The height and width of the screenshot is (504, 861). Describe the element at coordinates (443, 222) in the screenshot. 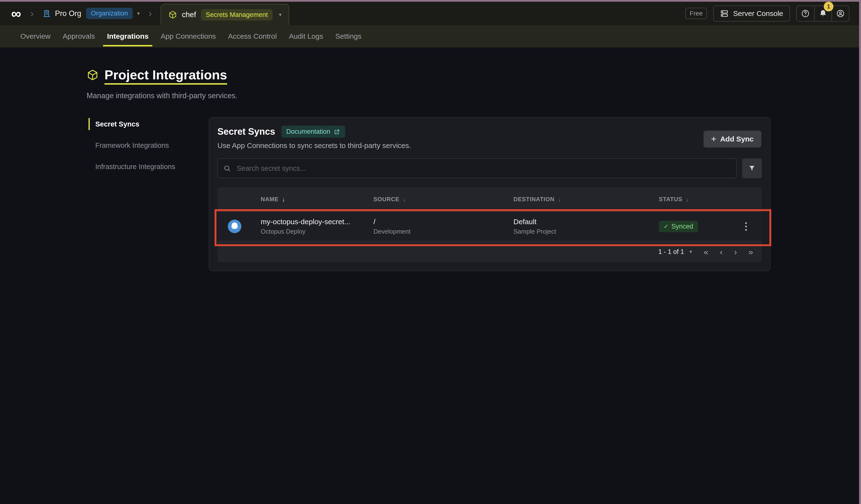

I see `source-path: /` at that location.